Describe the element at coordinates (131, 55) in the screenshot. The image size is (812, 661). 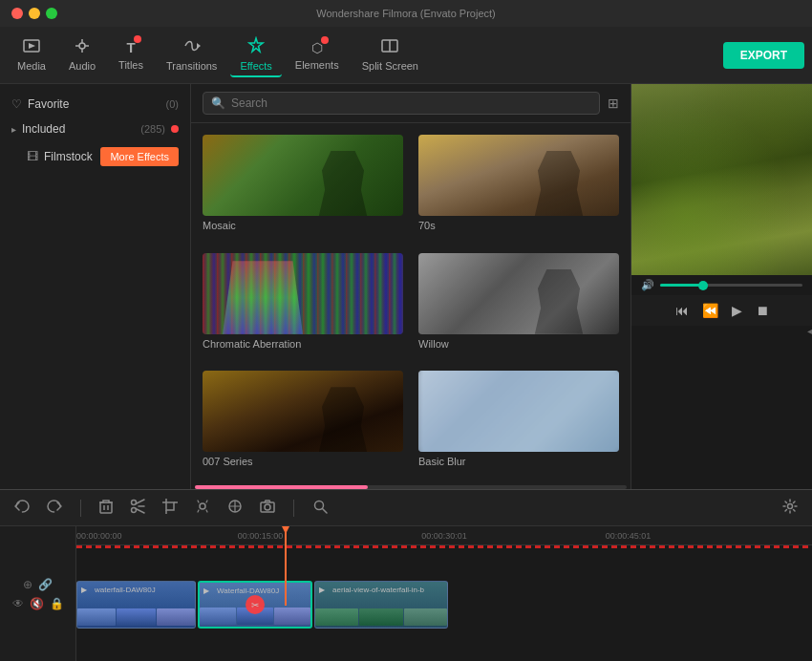
I see `toolbar-item-titles: T Titles` at that location.